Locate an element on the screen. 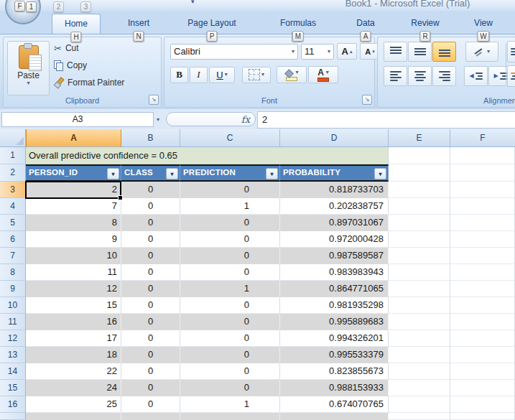 This screenshot has height=420, width=515. row-header: 6 is located at coordinates (13, 240).